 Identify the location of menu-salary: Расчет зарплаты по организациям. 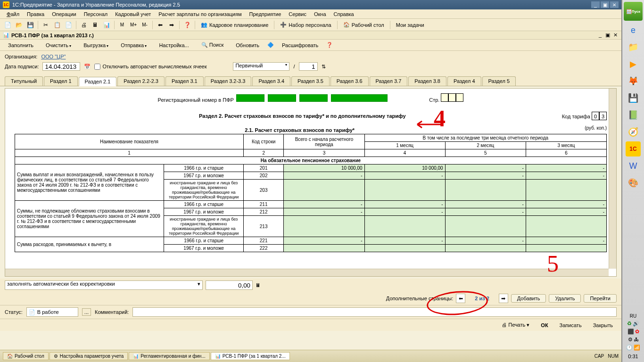
(200, 14).